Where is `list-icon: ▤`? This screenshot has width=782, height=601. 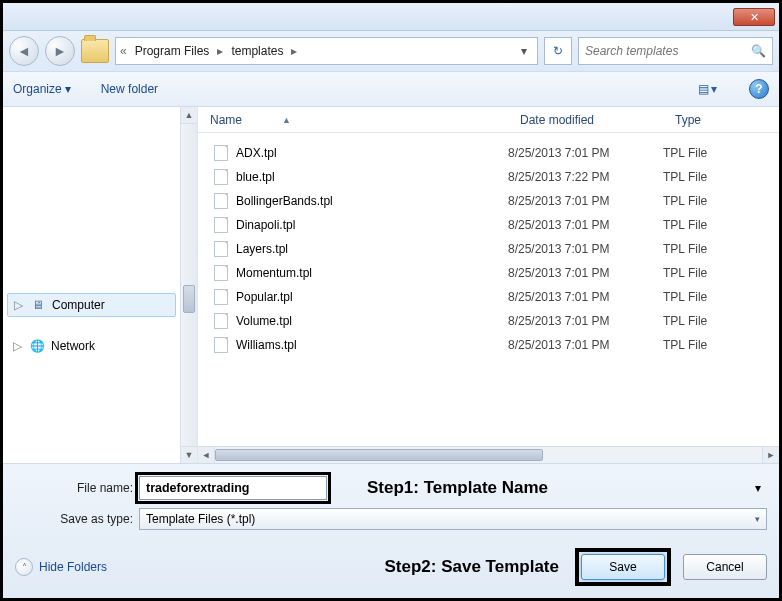
list-icon: ▤ is located at coordinates (704, 89).